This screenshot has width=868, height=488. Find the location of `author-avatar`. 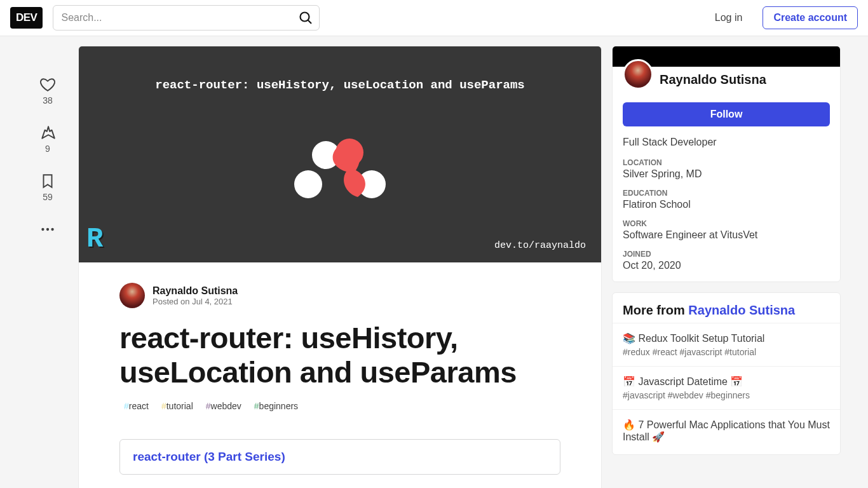

author-avatar is located at coordinates (132, 295).